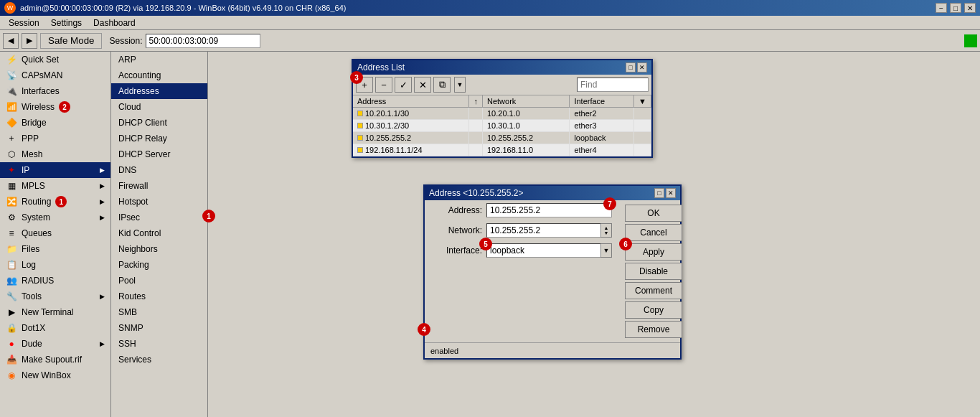 The image size is (980, 417). I want to click on submenu-item-services: Services, so click(159, 360).